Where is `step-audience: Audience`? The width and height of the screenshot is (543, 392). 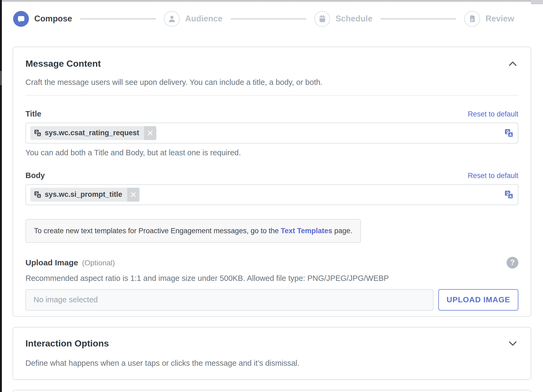
step-audience: Audience is located at coordinates (193, 19).